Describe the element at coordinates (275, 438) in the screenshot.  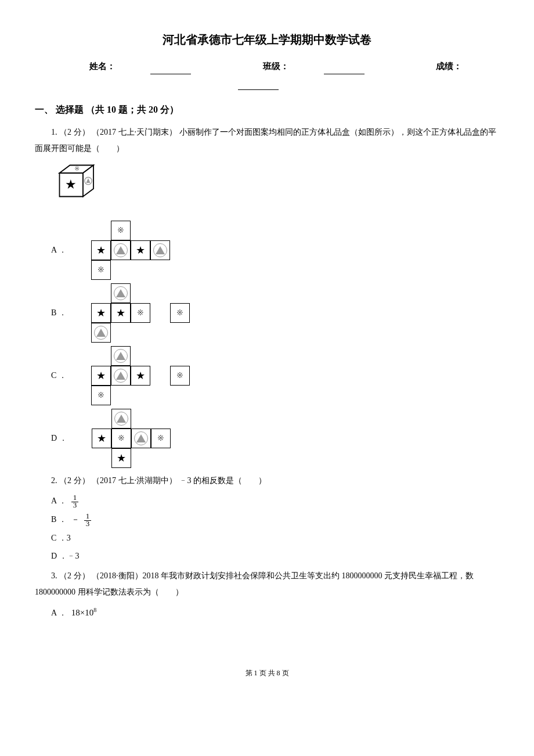
I see `q1-option-d: D ． ※※` at that location.